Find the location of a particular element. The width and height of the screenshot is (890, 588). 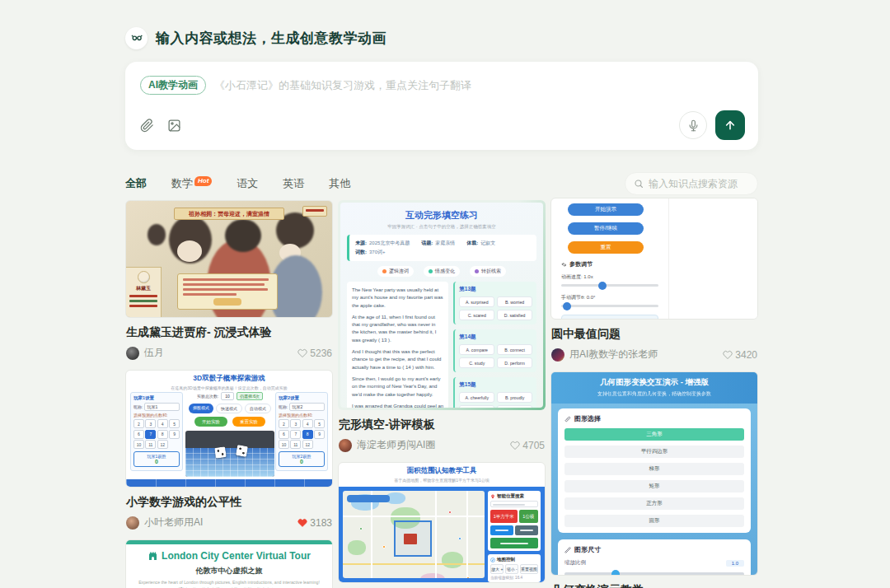

character-panel: 林黛玉 is located at coordinates (143, 292).